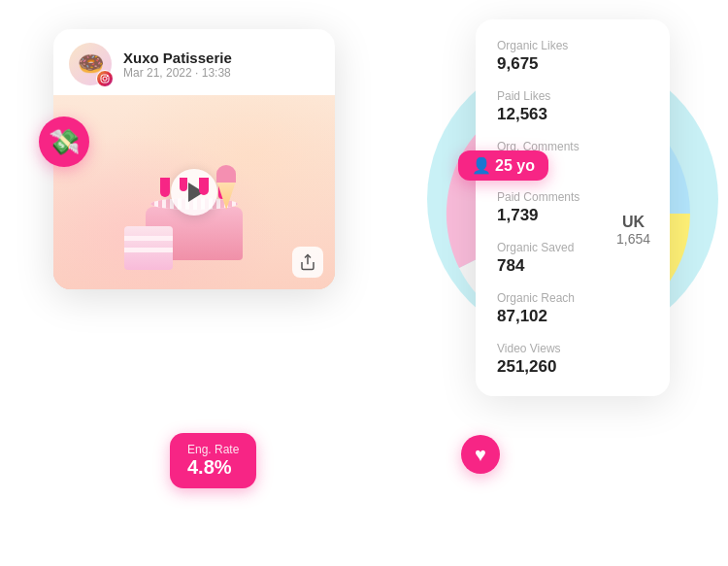 The image size is (728, 566). I want to click on age-badge-text: 👤 25 yo, so click(503, 165).